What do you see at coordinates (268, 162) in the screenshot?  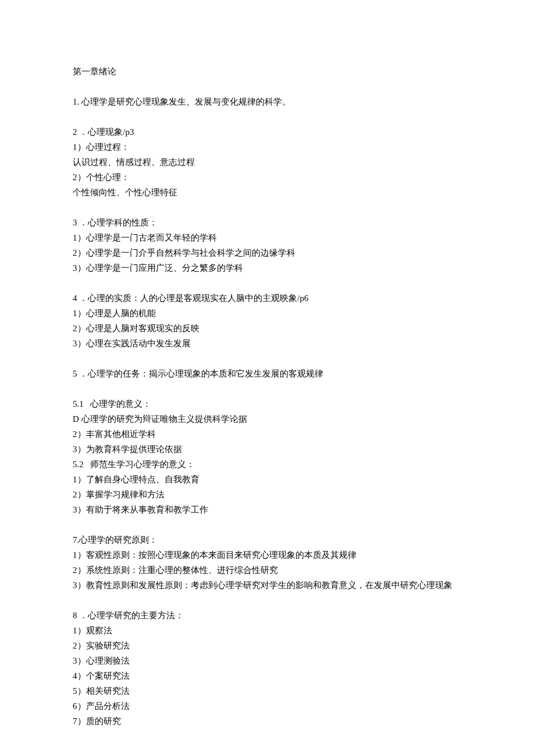 I see `text-line: 认识过程、情感过程、意志过程` at bounding box center [268, 162].